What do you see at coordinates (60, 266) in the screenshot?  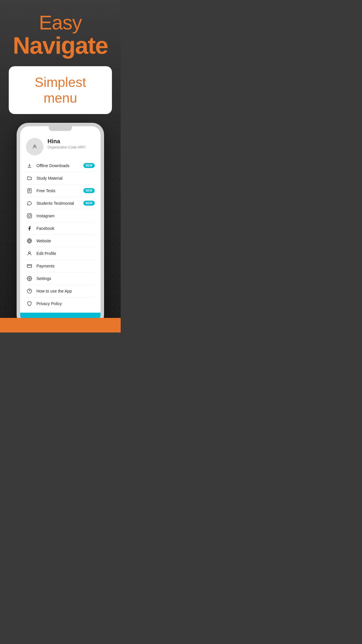 I see `menu-item-payments: Payments` at bounding box center [60, 266].